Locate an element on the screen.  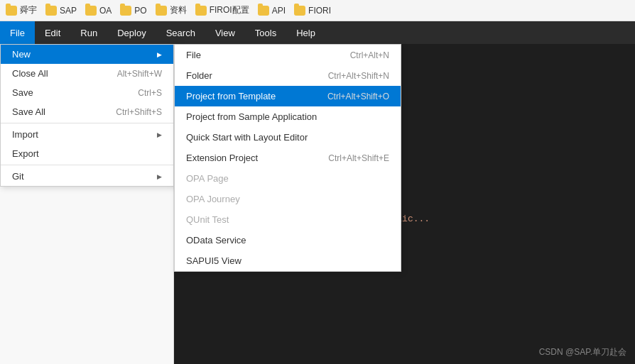
menu-bar: File Edit Run Deploy Search View Tools H… is located at coordinates (318, 33).